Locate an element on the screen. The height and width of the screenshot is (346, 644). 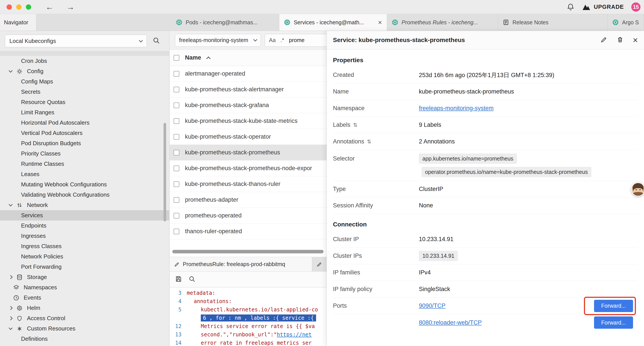
editor-search-icon is located at coordinates (192, 279).